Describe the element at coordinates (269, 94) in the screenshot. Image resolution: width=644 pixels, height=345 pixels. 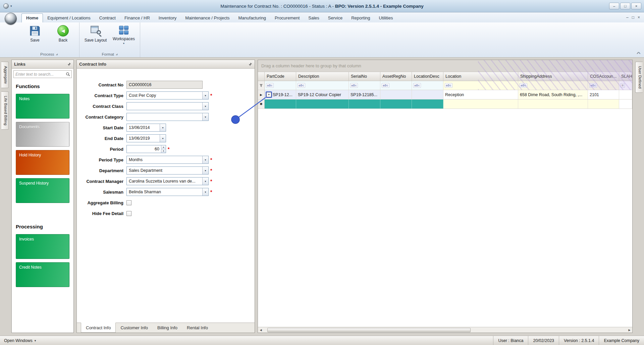
I see `expand-row-button: +` at that location.